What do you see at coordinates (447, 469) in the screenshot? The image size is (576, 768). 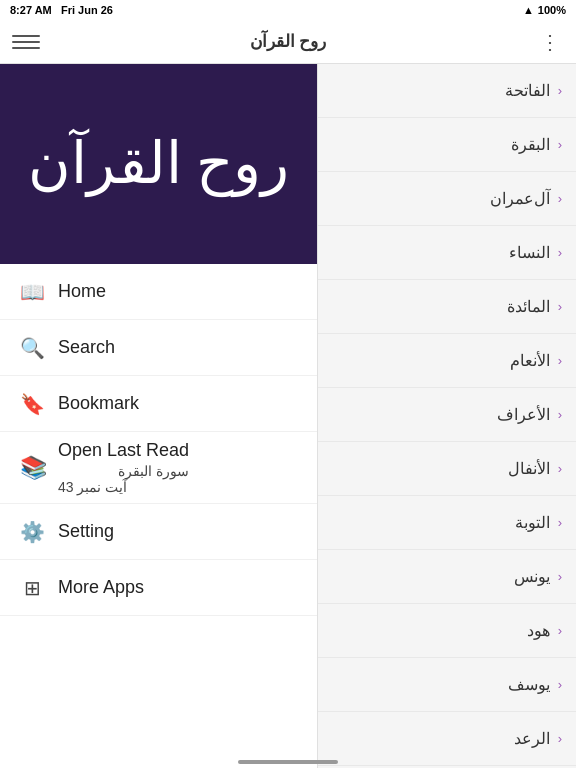 I see `surah-item: الأنفال ›` at bounding box center [447, 469].